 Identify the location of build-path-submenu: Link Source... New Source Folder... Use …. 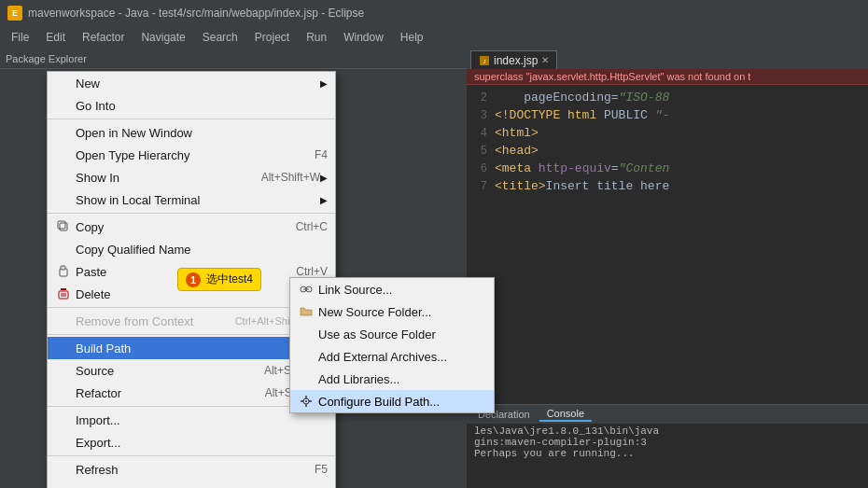
(392, 345).